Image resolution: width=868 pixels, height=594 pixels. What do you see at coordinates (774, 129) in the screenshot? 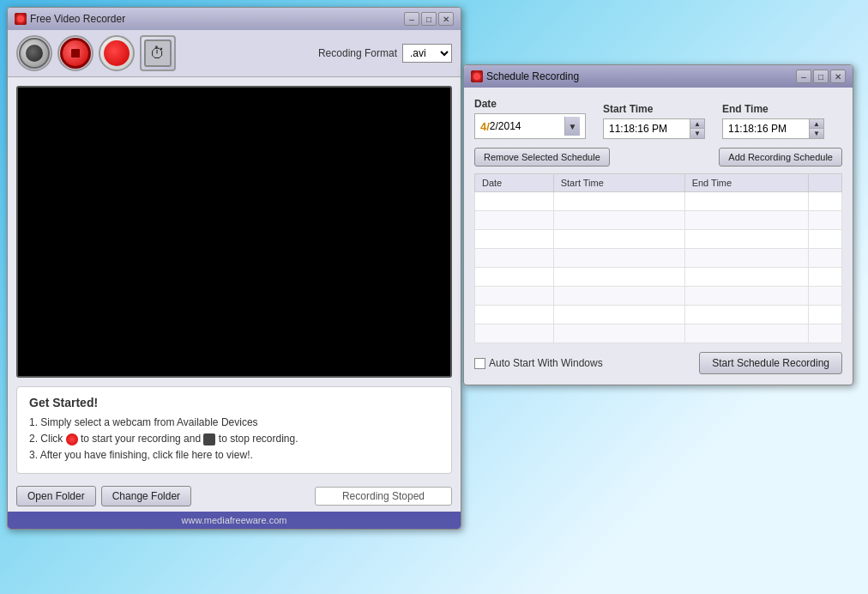
I see `end-time-input: 11:18:16 PM ▲ ▼` at bounding box center [774, 129].